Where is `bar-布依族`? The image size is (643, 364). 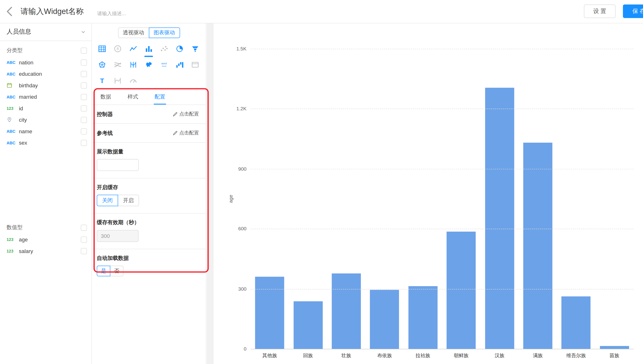 bar-布依族 is located at coordinates (384, 319).